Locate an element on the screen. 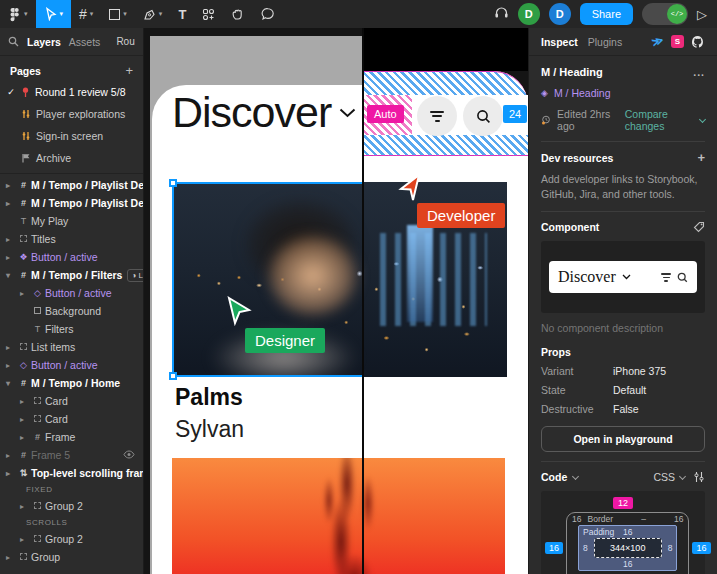 This screenshot has height=574, width=717. album-art is located at coordinates (338, 516).